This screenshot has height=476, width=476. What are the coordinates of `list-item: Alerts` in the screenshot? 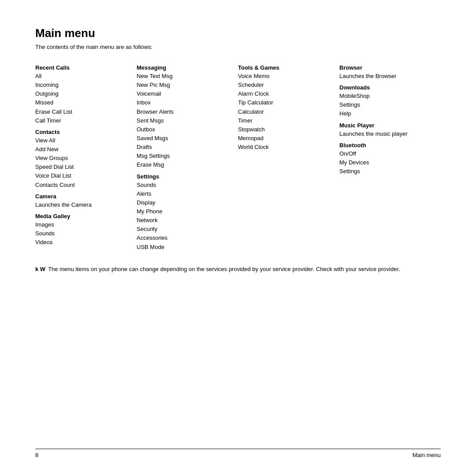 It's located at (183, 194).